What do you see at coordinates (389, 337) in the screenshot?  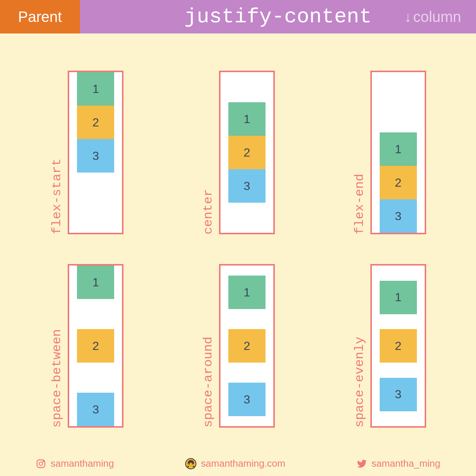 I see `demo-space-evenly: space-evenly 1 2 3` at bounding box center [389, 337].